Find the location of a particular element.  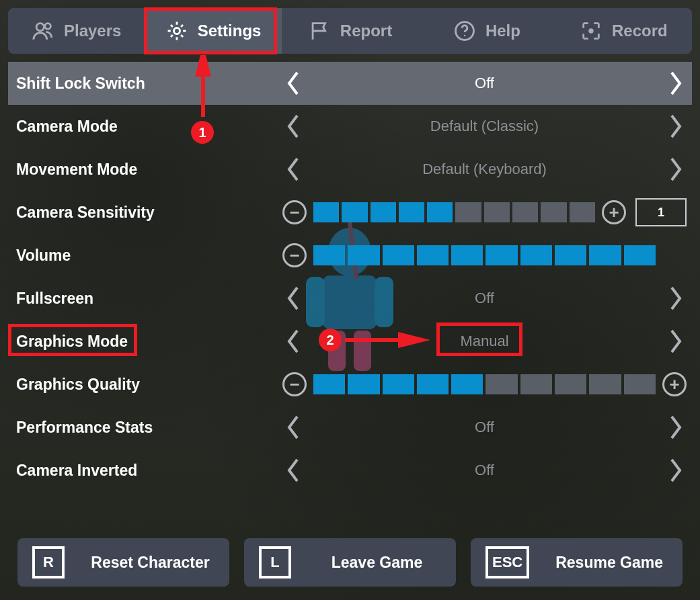

row-fullscreen: Fullscreen Off is located at coordinates (350, 298).